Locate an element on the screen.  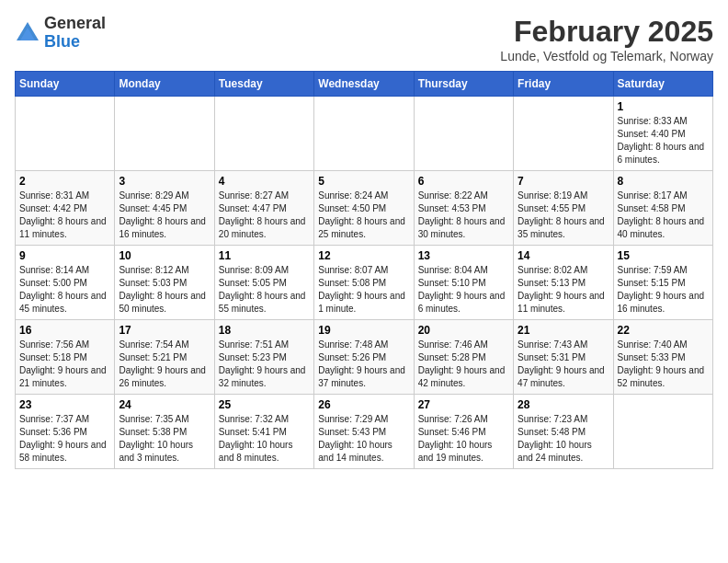
calendar-cell: 26Sunrise: 7:29 AM Sunset: 5:43 PM Dayli… is located at coordinates (364, 432).